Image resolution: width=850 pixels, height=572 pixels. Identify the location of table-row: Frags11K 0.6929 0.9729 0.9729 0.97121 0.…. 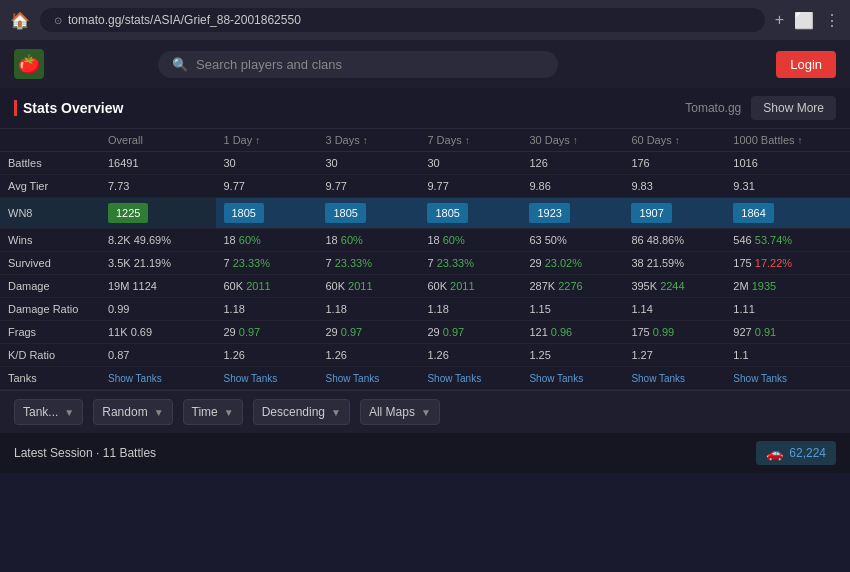
(425, 332).